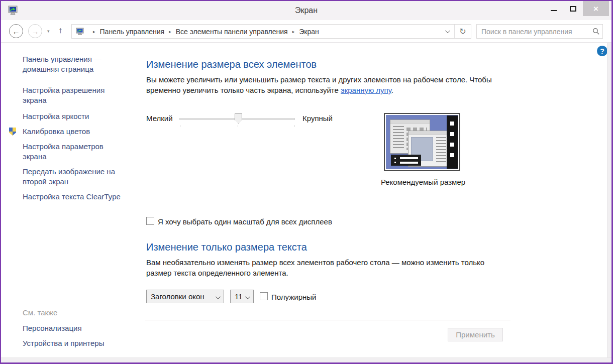 The height and width of the screenshot is (364, 613). Describe the element at coordinates (596, 9) in the screenshot. I see `close-icon: ×` at that location.